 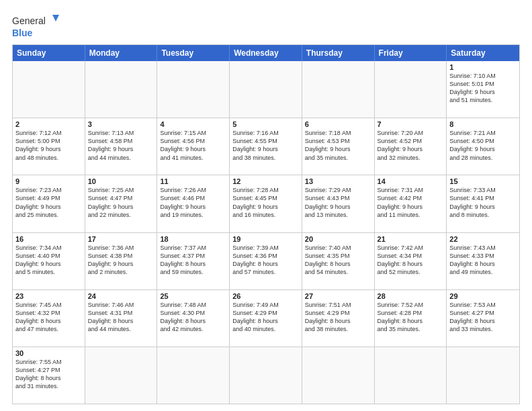 What do you see at coordinates (121, 261) in the screenshot?
I see `day-info: Sunrise: 7:36 AM Sunset: 4:38 PM Dayligh…` at bounding box center [121, 261].